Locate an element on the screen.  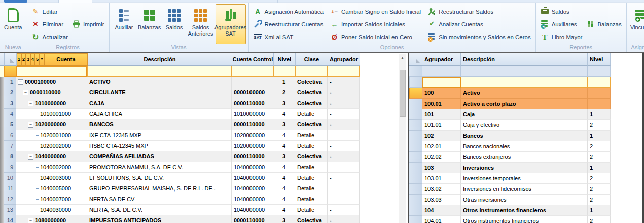
auxiliar-button: Auxiliar is located at coordinates (124, 24).